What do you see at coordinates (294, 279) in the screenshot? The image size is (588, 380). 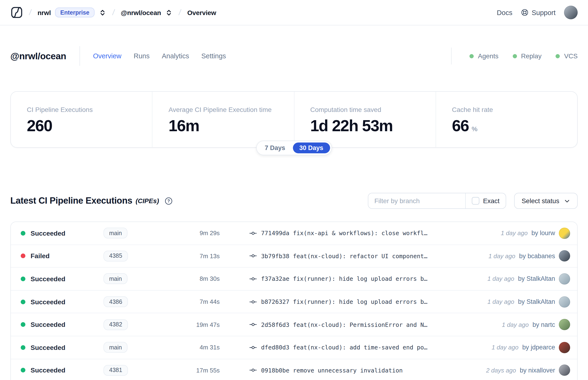 I see `table-row: Succeeded main 8m 30s` at bounding box center [294, 279].